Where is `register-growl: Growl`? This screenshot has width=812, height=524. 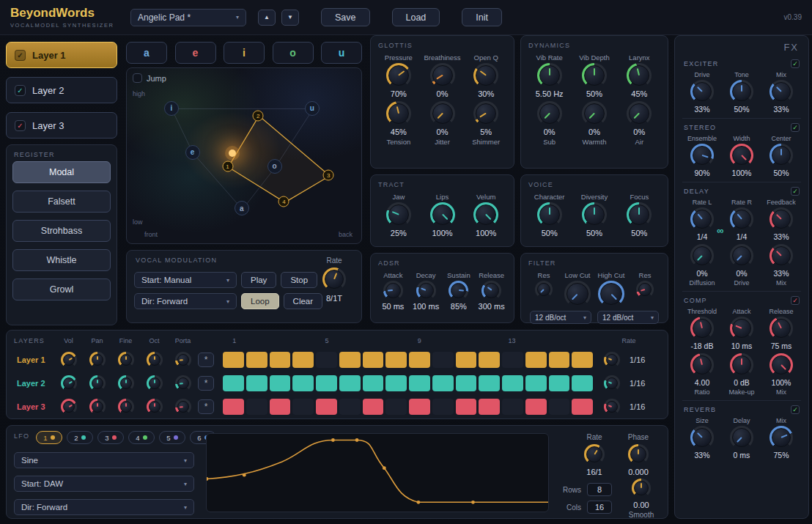 register-growl: Growl is located at coordinates (62, 289).